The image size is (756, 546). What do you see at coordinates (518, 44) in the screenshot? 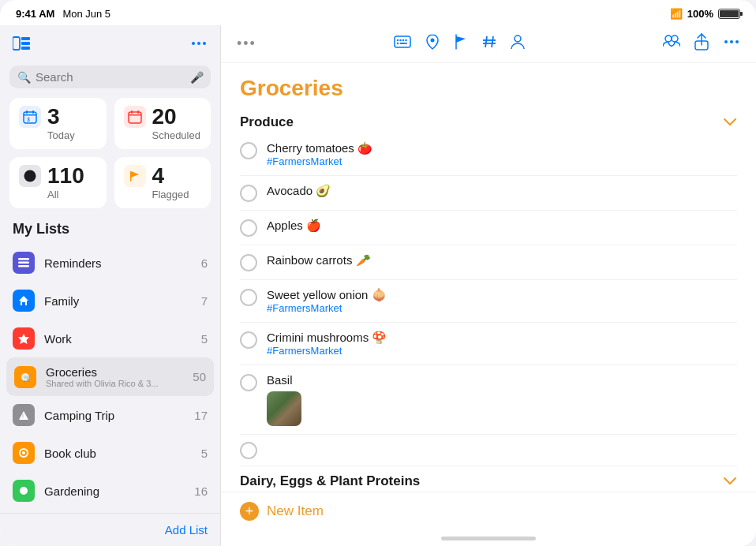
I see `person-icon` at bounding box center [518, 44].